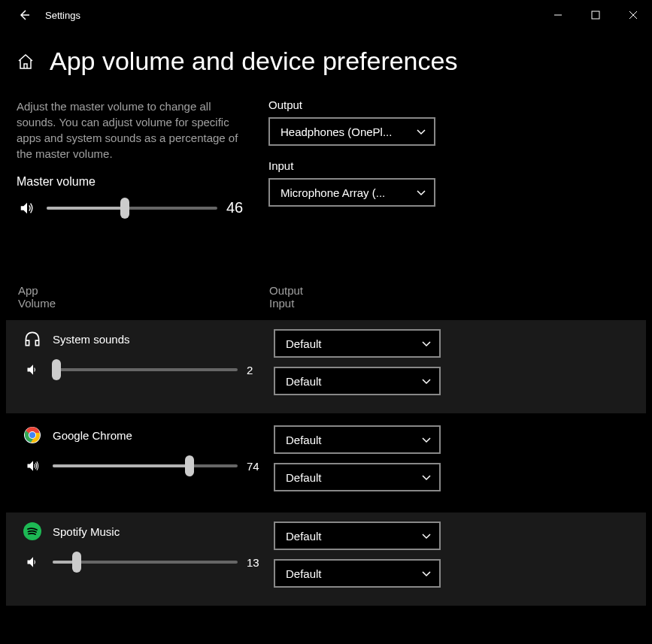 The image size is (652, 644). Describe the element at coordinates (558, 15) in the screenshot. I see `minimize-button` at that location.